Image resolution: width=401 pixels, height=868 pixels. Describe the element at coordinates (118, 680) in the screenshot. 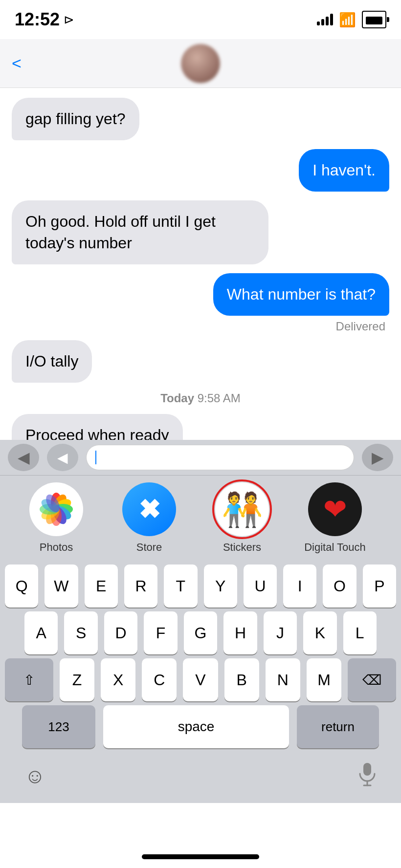

I see `key-x: X` at that location.